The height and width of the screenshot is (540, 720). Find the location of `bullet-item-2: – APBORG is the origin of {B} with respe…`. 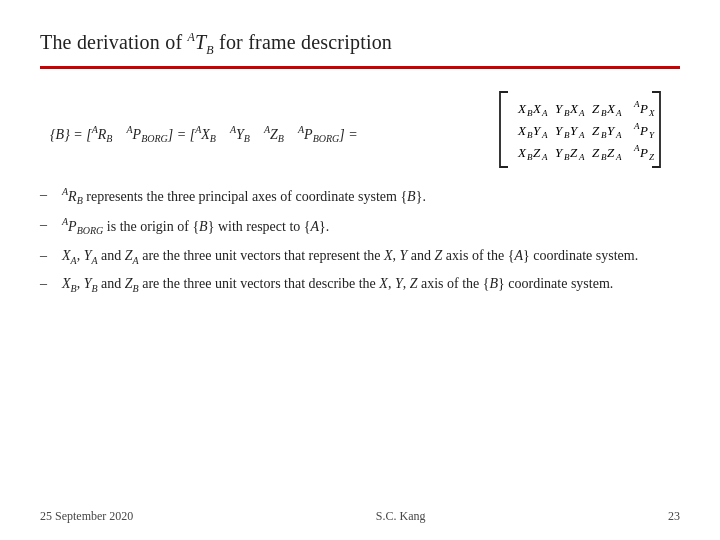

bullet-item-2: – APBORG is the origin of {B} with respe… is located at coordinates (360, 226).